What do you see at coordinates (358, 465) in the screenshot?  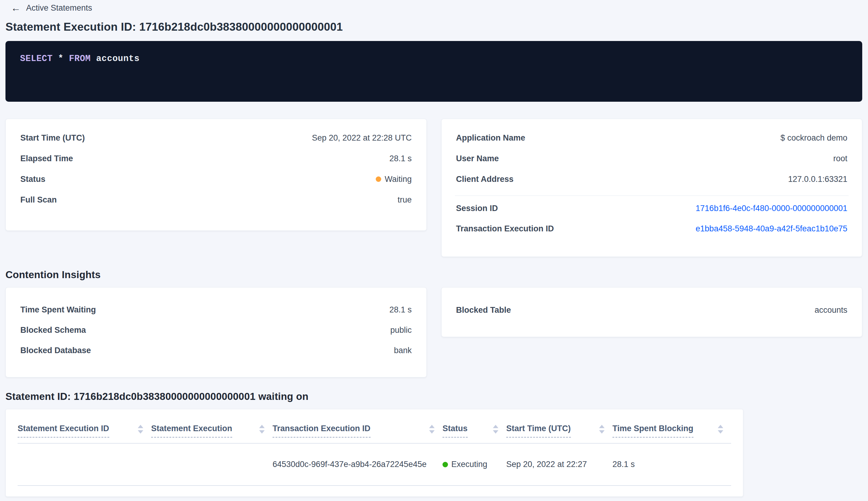 I see `cell-transaction-execution-id: 64530d0c-969f-437e-a9b4-26a72245e45e` at bounding box center [358, 465].